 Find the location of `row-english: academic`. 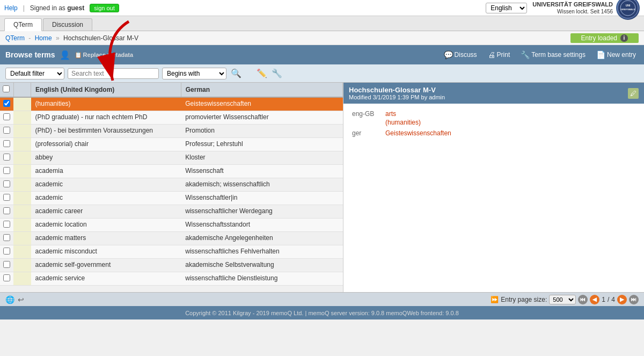

row-english: academic is located at coordinates (106, 199).